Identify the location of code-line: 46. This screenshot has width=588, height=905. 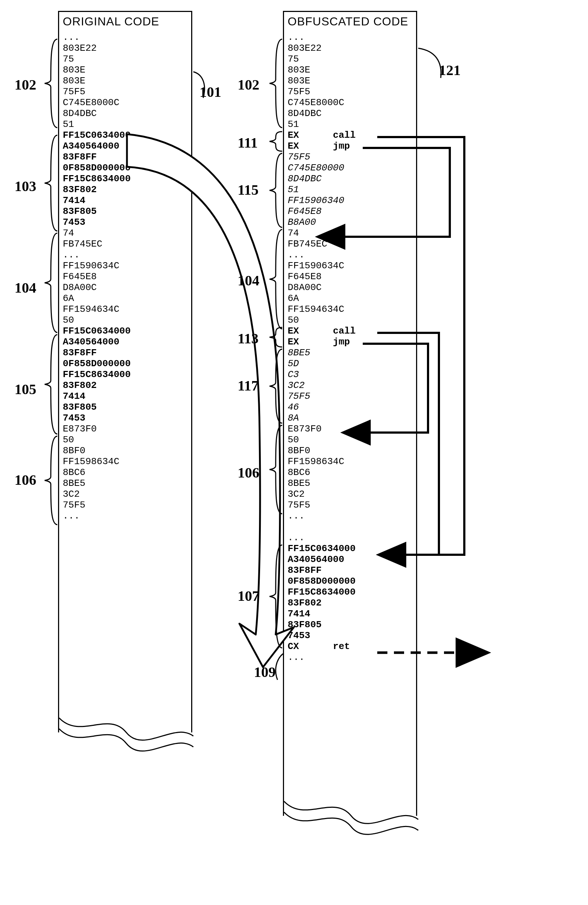
(350, 407).